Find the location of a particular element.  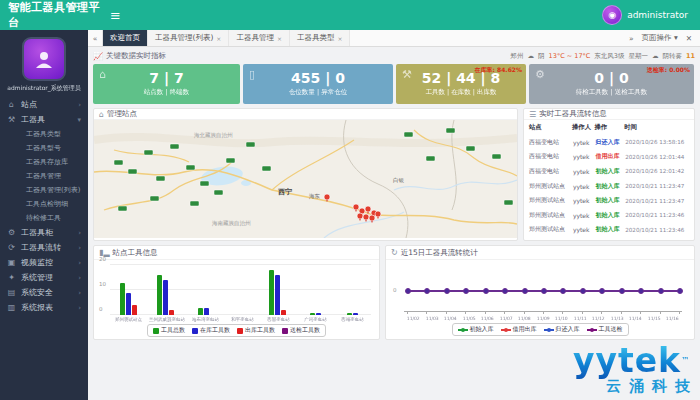

legend-item: 工具送检 is located at coordinates (605, 330).